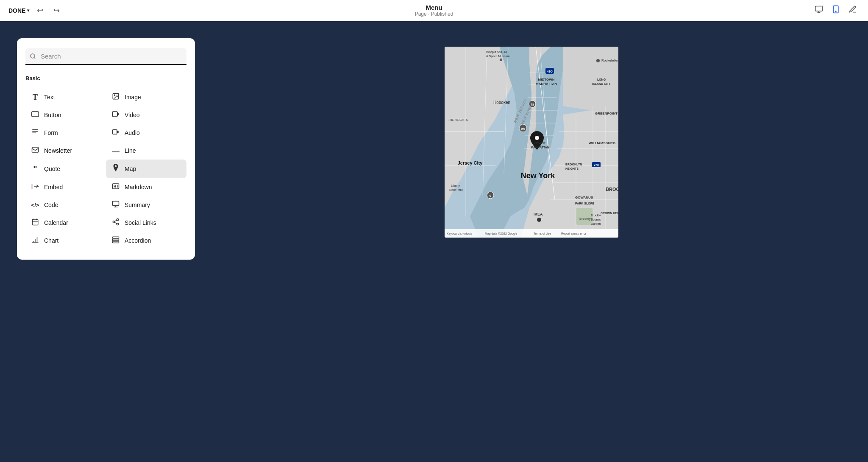 The image size is (868, 462). Describe the element at coordinates (502, 103) in the screenshot. I see `svg-text: Hoboken` at that location.